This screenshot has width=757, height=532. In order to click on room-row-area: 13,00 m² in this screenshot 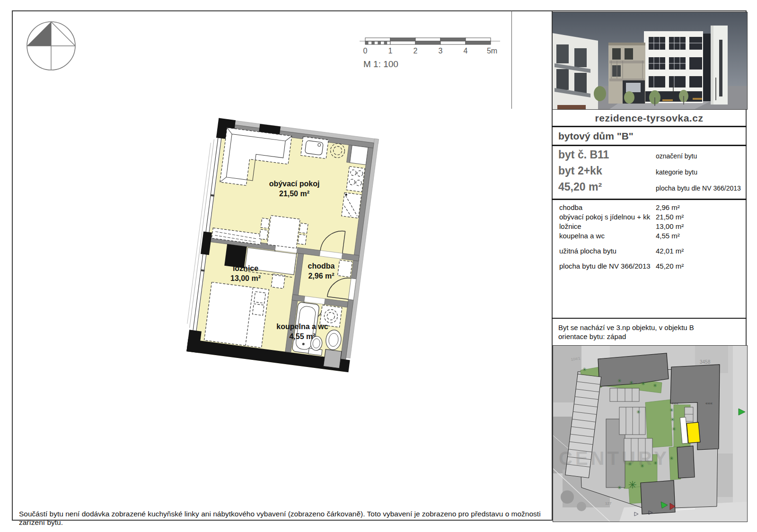, I will do `click(670, 226)`.